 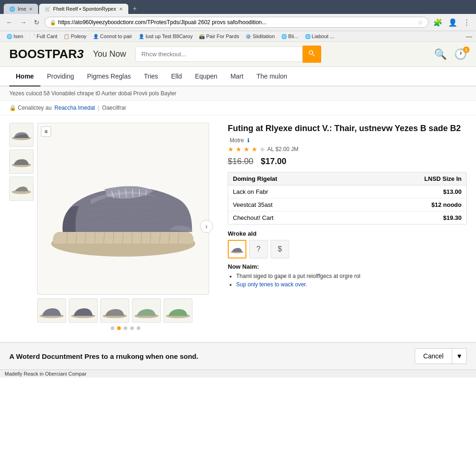 I want to click on tab2-favicon: 🛒, so click(x=47, y=9).